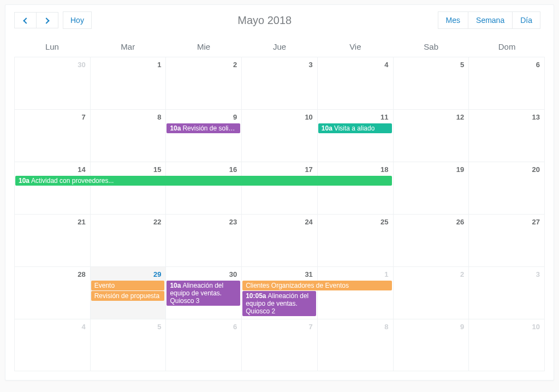 This screenshot has width=559, height=392. What do you see at coordinates (280, 47) in the screenshot?
I see `day-of-week-header: Lun Mar Mie Jue Vie Sab Dom` at bounding box center [280, 47].